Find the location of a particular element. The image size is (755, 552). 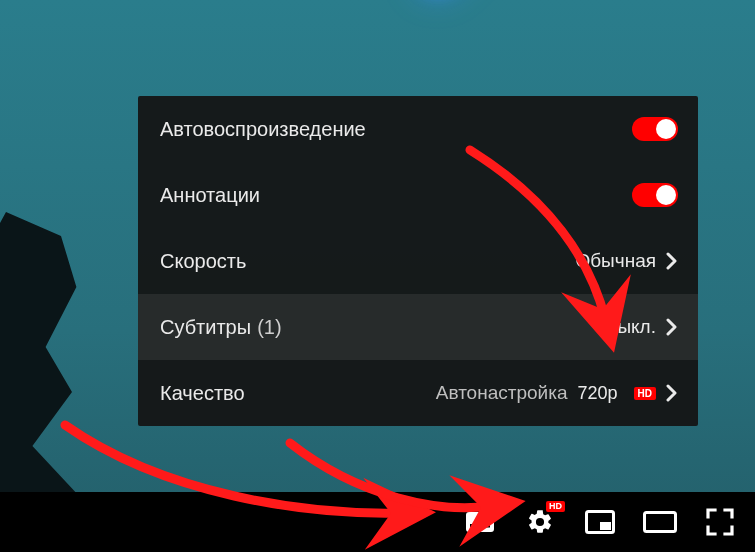

settings-row-autoplay: Автовоспроизведение is located at coordinates (418, 129).